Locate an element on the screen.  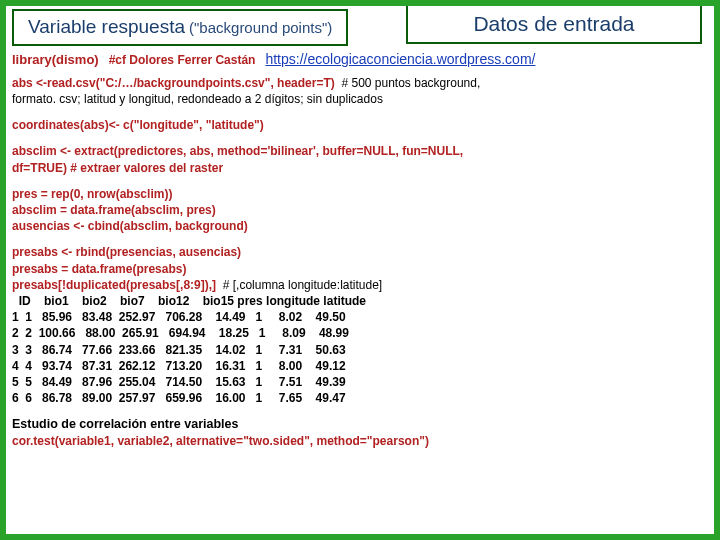
cor-test-line: cor.test(variable1, variable2, alternati… is located at coordinates (220, 441).